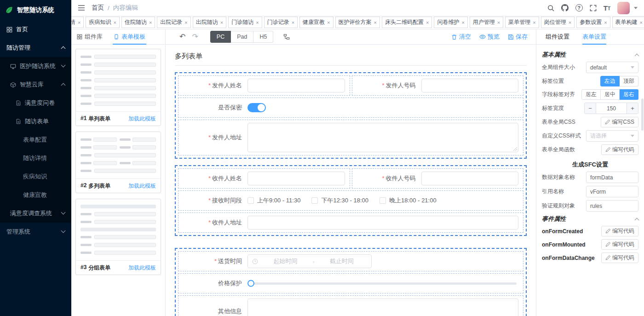 This screenshot has width=644, height=316. Describe the element at coordinates (579, 8) in the screenshot. I see `help-icon: ?` at that location.